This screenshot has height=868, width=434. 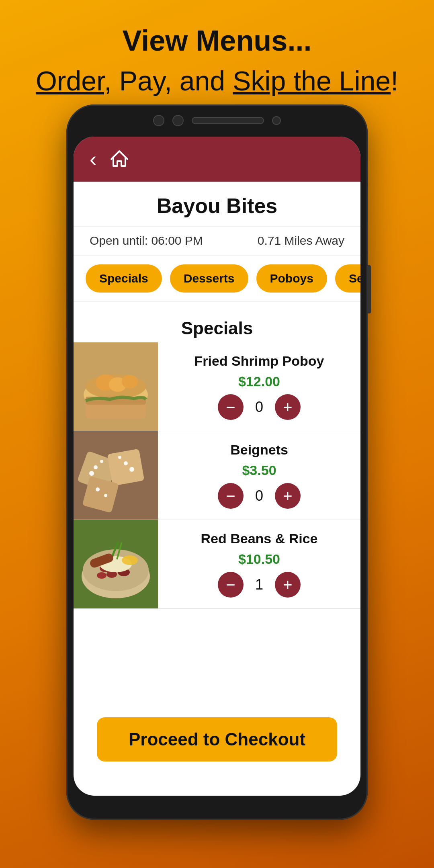 What do you see at coordinates (299, 41) in the screenshot?
I see `hero-line1-suffix: ...` at bounding box center [299, 41].